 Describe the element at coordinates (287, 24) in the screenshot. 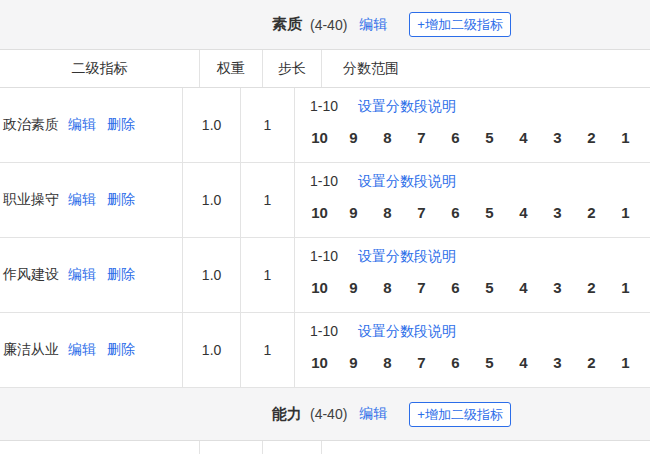

I see `section-title: 素质` at that location.